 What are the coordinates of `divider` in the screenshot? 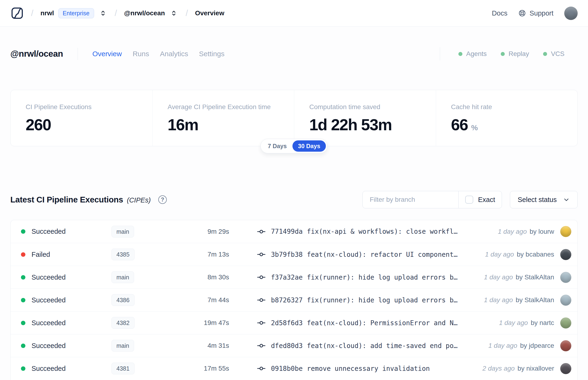 It's located at (78, 54).